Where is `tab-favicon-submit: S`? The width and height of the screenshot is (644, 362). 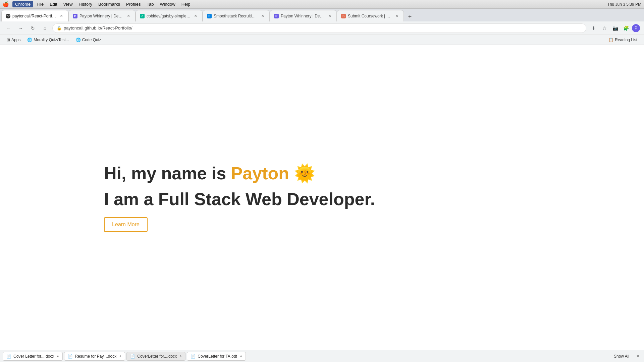
tab-favicon-submit: S is located at coordinates (343, 16).